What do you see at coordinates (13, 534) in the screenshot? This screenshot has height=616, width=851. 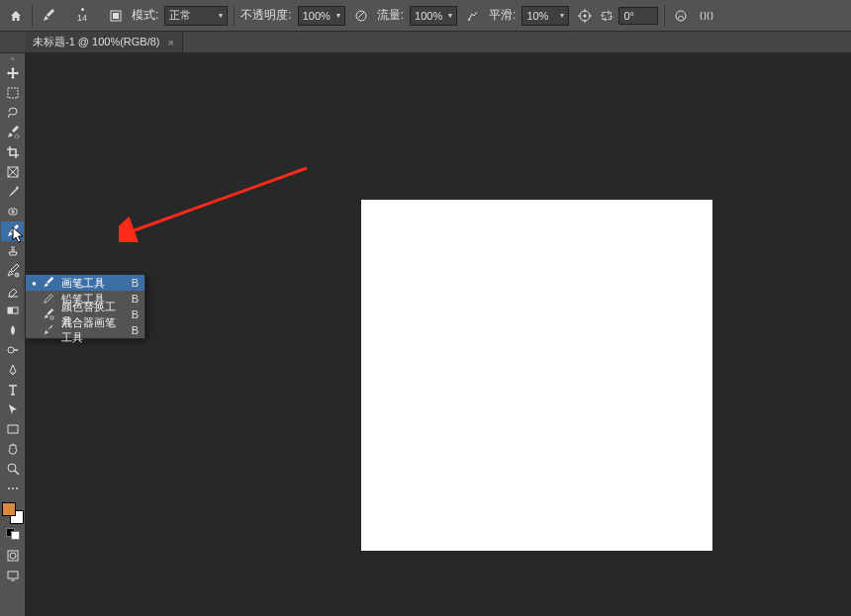 I see `default-colors-icon` at bounding box center [13, 534].